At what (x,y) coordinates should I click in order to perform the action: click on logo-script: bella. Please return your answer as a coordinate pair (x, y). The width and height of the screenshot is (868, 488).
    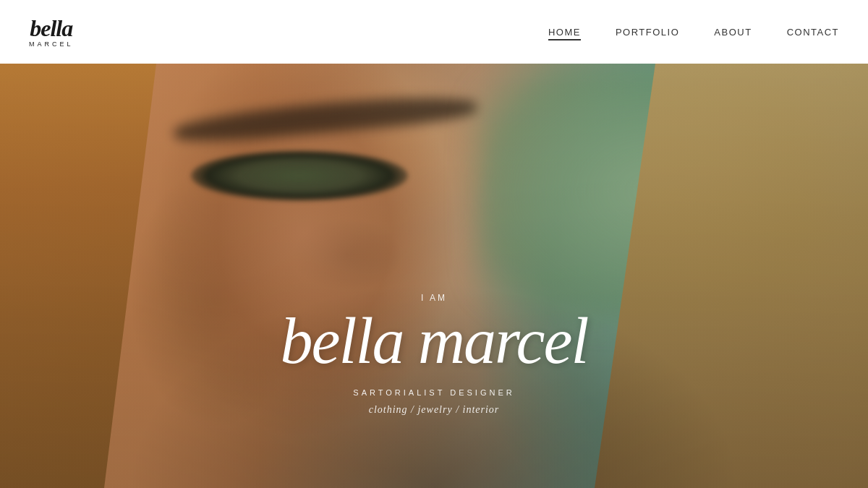
    Looking at the image, I should click on (51, 28).